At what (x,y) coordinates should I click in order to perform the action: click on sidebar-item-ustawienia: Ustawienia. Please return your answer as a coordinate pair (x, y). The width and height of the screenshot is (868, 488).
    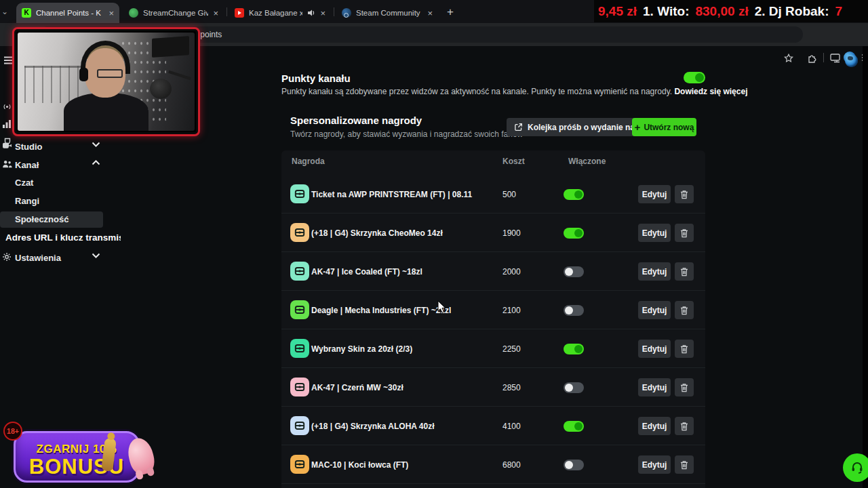
    Looking at the image, I should click on (54, 258).